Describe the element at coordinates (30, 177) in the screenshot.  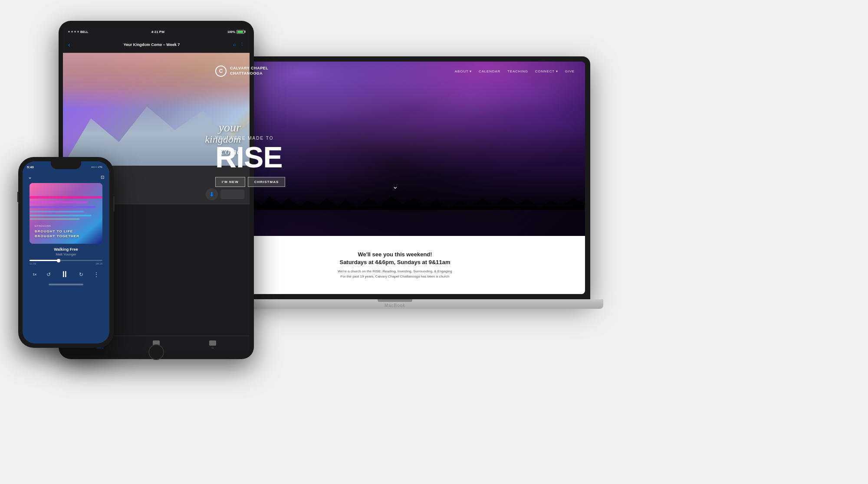
I see `phone-collapse-button: ⌄` at that location.